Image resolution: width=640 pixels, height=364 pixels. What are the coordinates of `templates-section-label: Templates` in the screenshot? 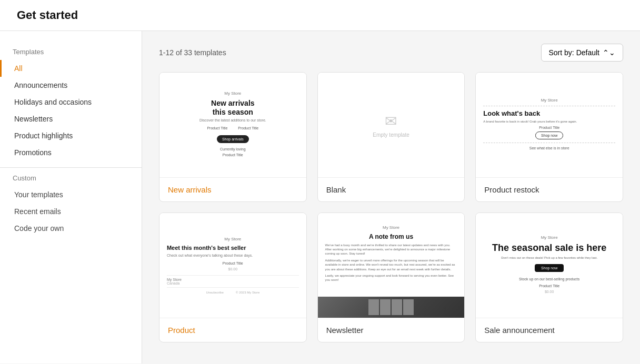 It's located at (71, 54).